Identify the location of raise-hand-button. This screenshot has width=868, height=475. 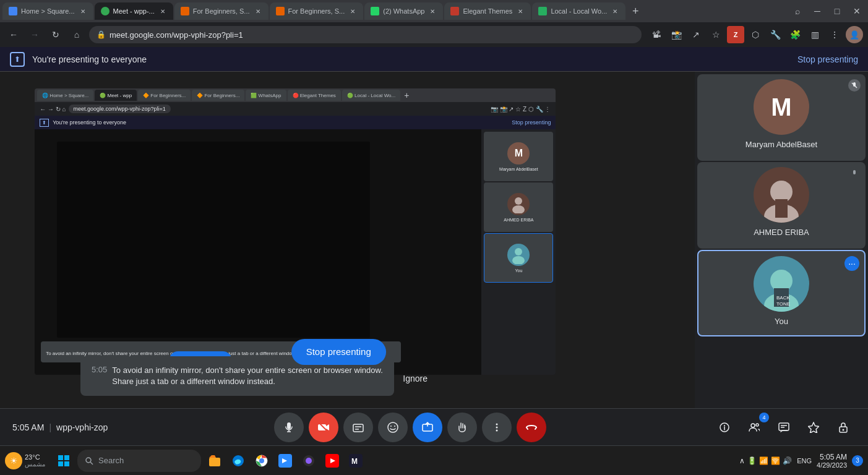
(462, 427).